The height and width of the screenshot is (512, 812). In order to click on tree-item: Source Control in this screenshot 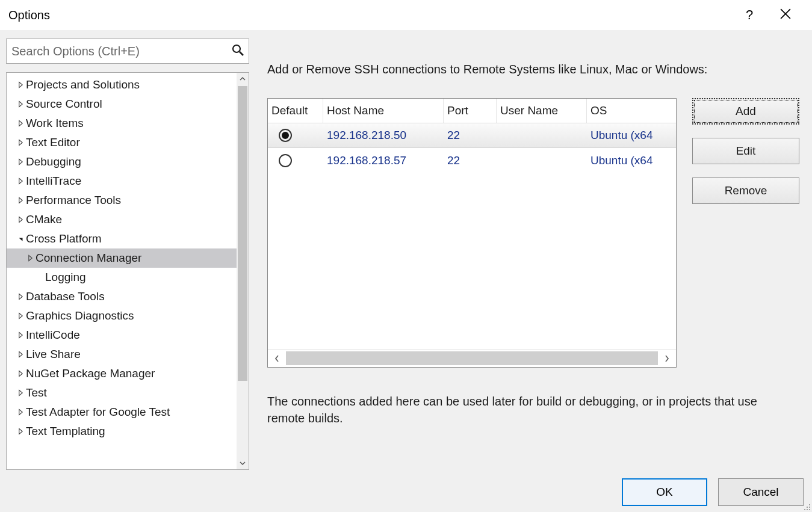, I will do `click(122, 104)`.